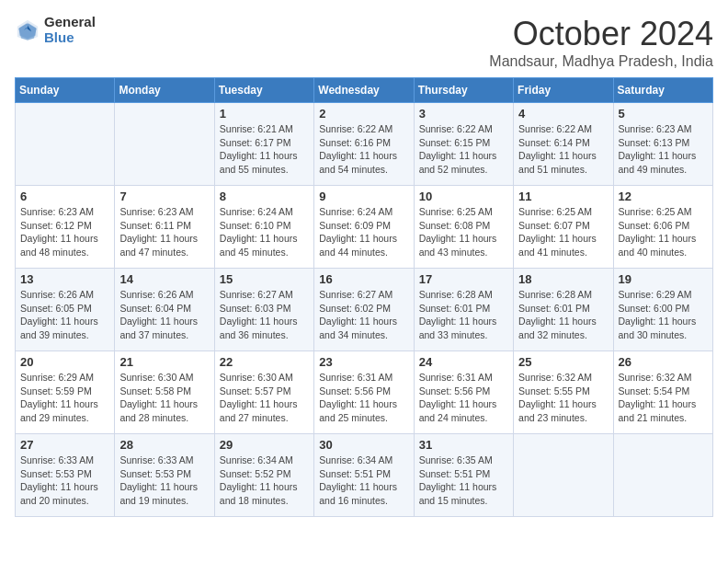 The image size is (728, 563). I want to click on day-number: 3, so click(463, 114).